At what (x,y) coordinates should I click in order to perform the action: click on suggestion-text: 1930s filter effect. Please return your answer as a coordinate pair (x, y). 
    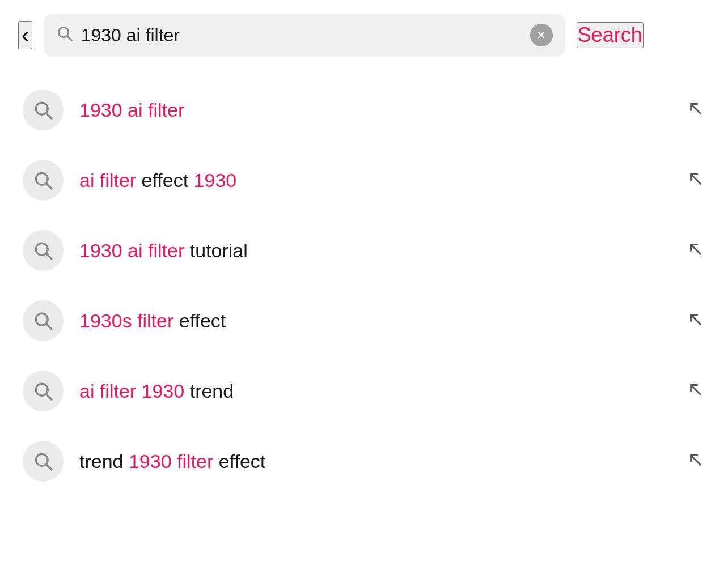
    Looking at the image, I should click on (375, 321).